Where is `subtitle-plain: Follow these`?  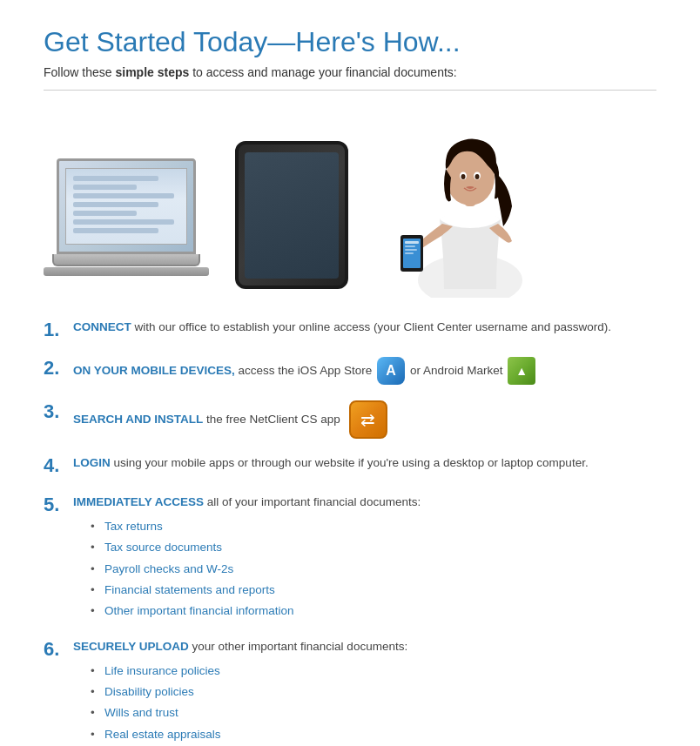 subtitle-plain: Follow these is located at coordinates (79, 72).